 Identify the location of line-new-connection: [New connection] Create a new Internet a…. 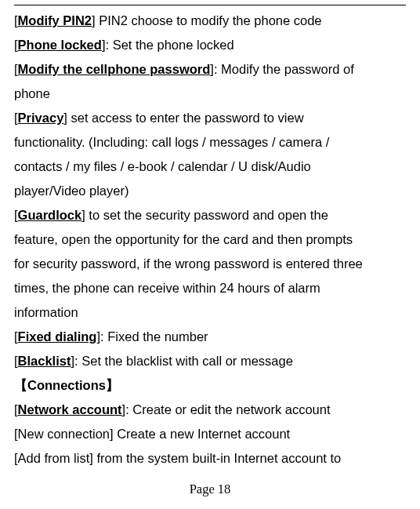
(210, 434).